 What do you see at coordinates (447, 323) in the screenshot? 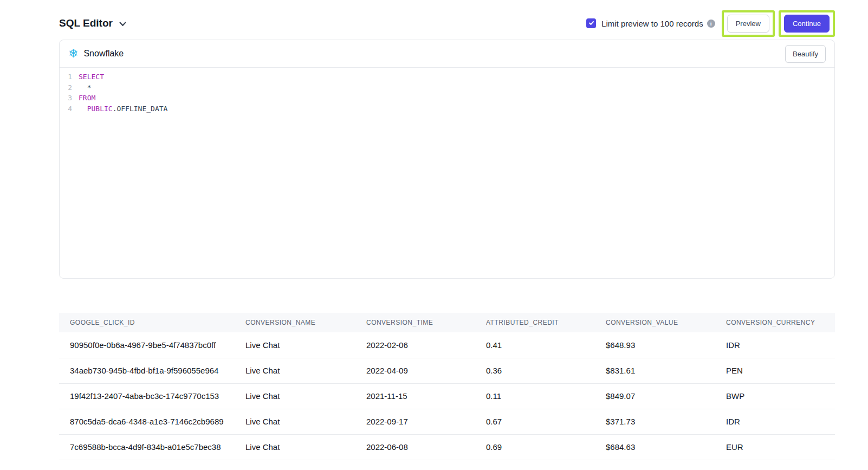
I see `table-header-row: GOOGLE_CLICK_ID CONVERSION_NAME CONVERSI…` at bounding box center [447, 323].